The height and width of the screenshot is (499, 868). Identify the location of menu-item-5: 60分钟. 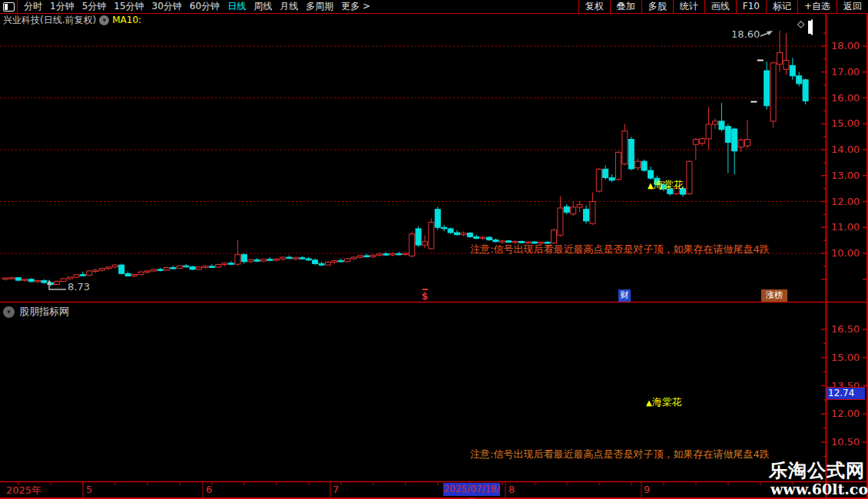
(204, 6).